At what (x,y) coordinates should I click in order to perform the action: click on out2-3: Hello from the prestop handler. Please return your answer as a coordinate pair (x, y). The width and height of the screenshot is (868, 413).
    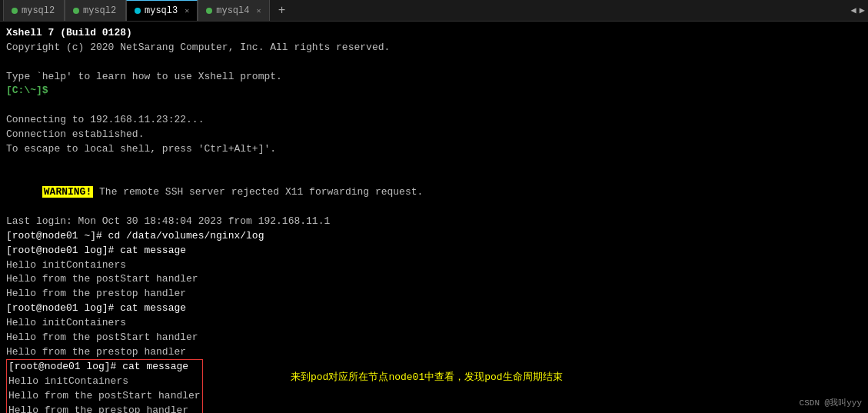
    Looking at the image, I should click on (434, 352).